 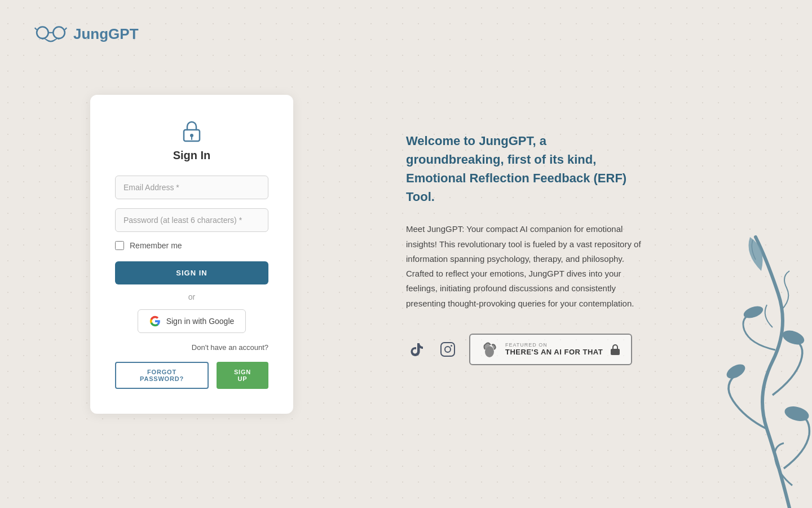 What do you see at coordinates (162, 375) in the screenshot?
I see `forgot-password-button: FORGOT PASSWORD?` at bounding box center [162, 375].